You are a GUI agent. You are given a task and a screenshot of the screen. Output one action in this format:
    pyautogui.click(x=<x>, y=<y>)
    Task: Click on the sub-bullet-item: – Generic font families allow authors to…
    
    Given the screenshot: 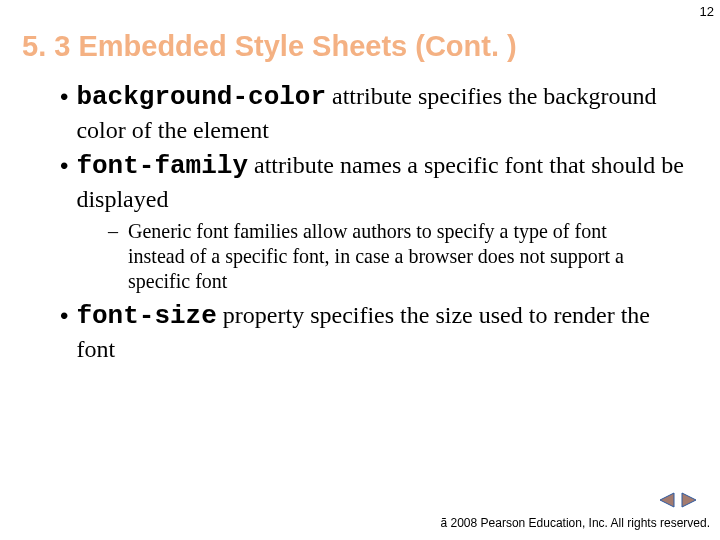 What is the action you would take?
    pyautogui.click(x=384, y=256)
    